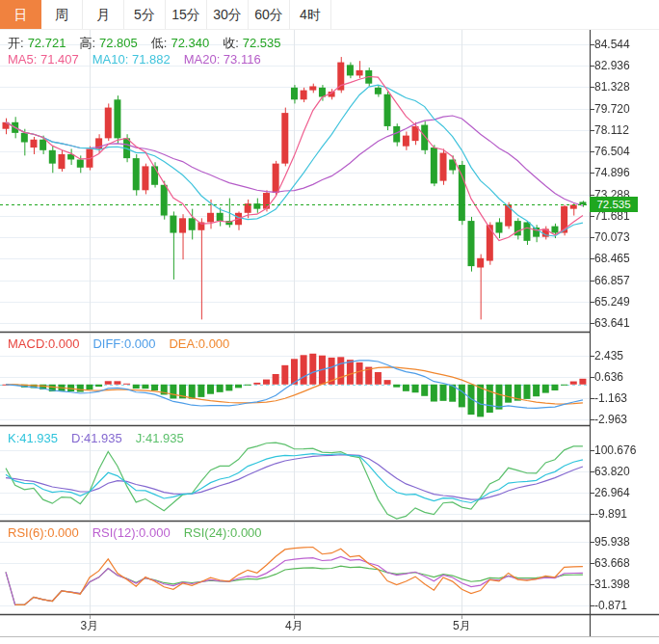 This screenshot has width=659, height=644. I want to click on macd-readout: MACD:0.000DIFF:0.000DEA:0.000, so click(120, 343).